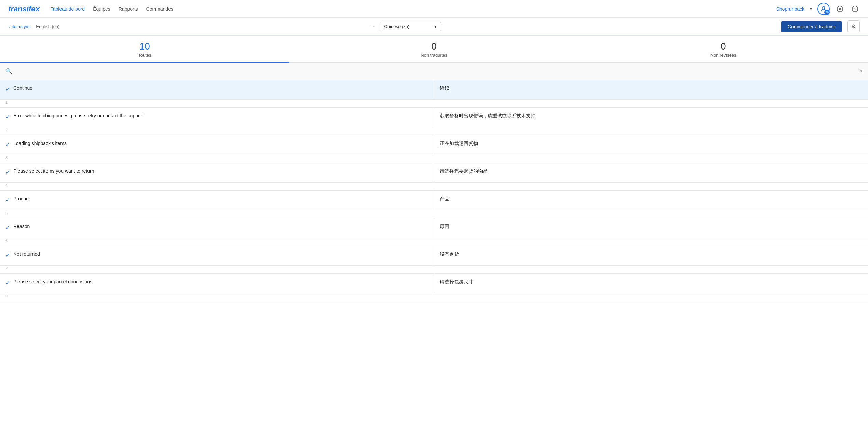  Describe the element at coordinates (449, 254) in the screenshot. I see `target-text: 没有退货` at that location.